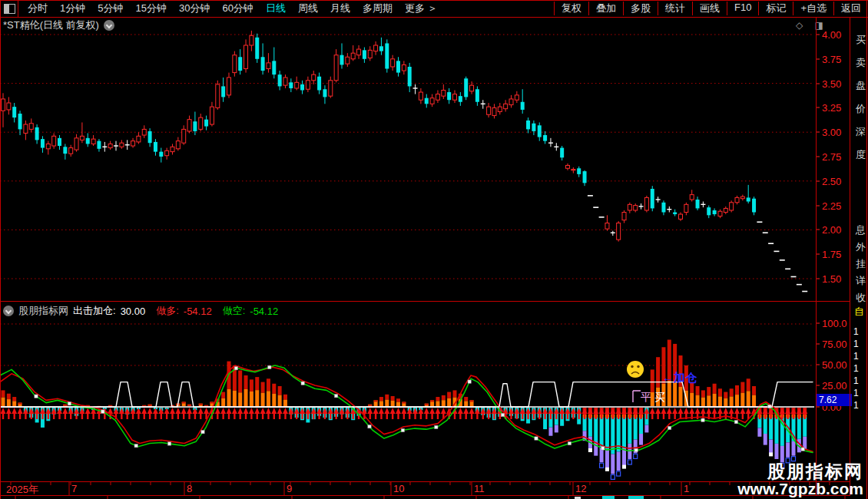 This screenshot has height=499, width=868. What do you see at coordinates (167, 311) in the screenshot?
I see `long-label: 做多:` at bounding box center [167, 311].